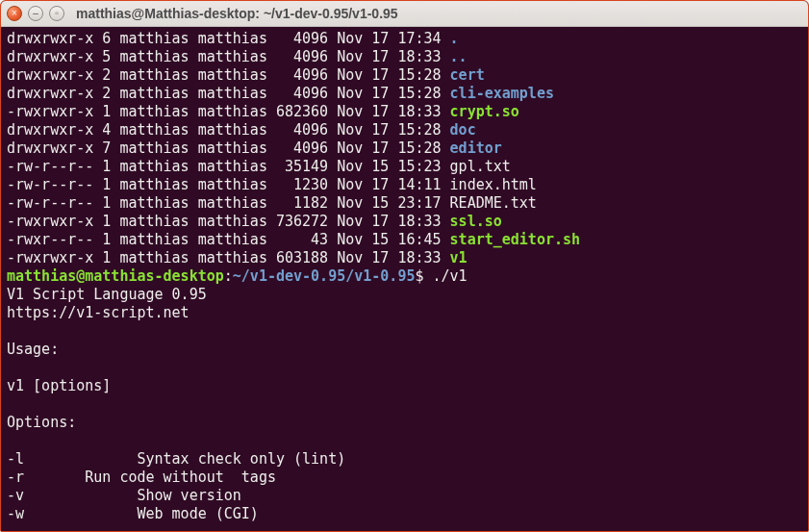 This screenshot has width=809, height=532. What do you see at coordinates (404, 185) in the screenshot?
I see `ls-row: -rw-r--r-- 1 matthias matthias 1230 Nov …` at bounding box center [404, 185].